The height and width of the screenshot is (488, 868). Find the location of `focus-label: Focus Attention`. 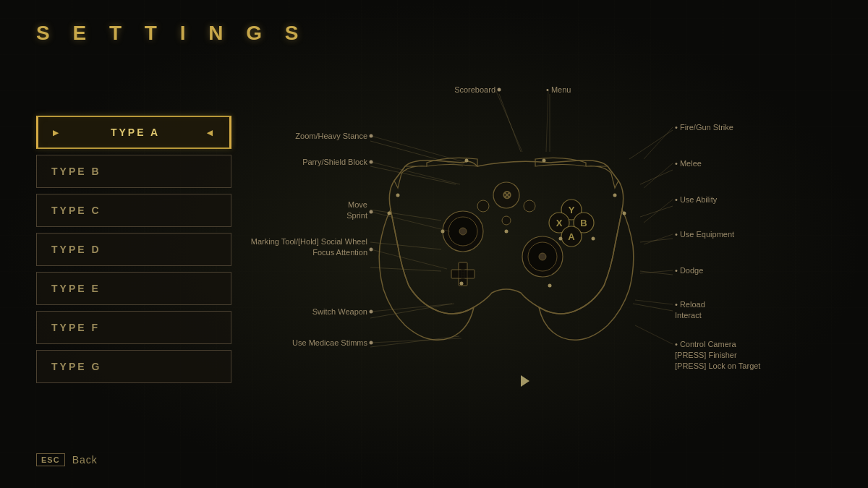

focus-label: Focus Attention is located at coordinates (340, 252).